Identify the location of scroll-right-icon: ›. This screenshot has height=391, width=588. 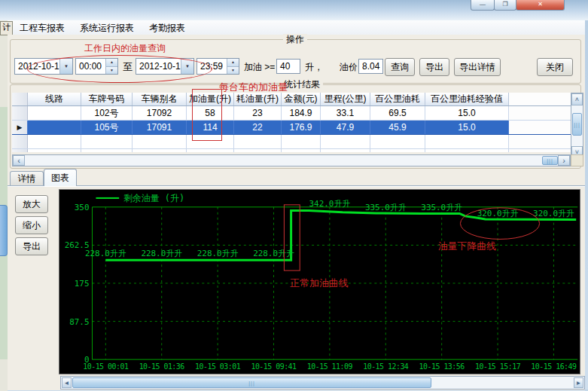
(564, 160).